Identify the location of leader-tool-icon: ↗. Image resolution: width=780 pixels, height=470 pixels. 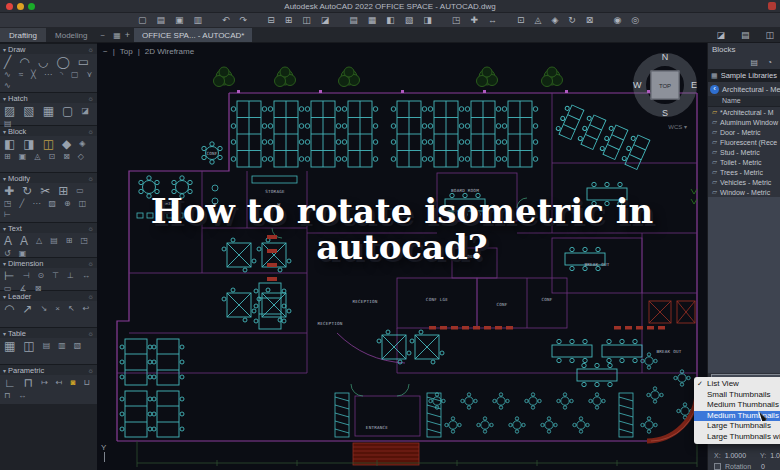
(27, 309).